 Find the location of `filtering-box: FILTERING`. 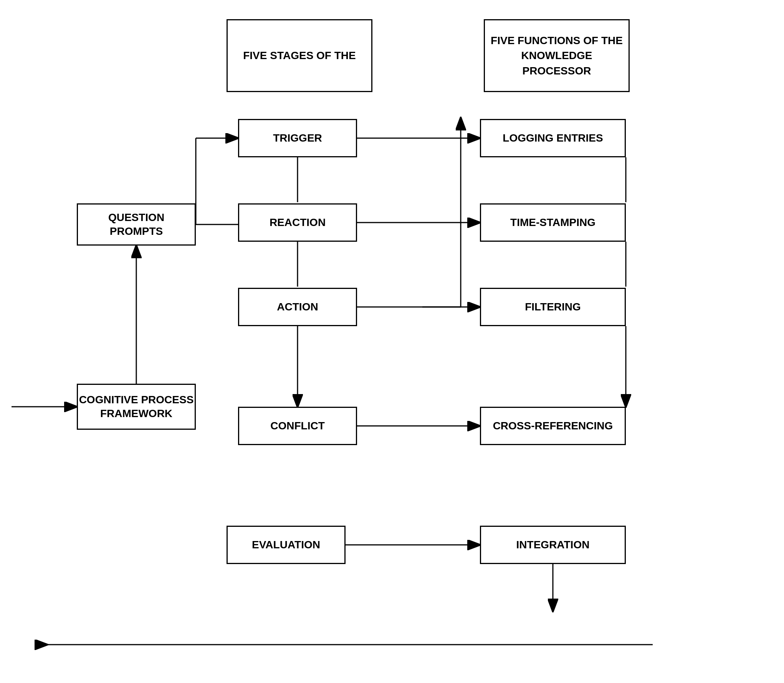

filtering-box: FILTERING is located at coordinates (553, 307).